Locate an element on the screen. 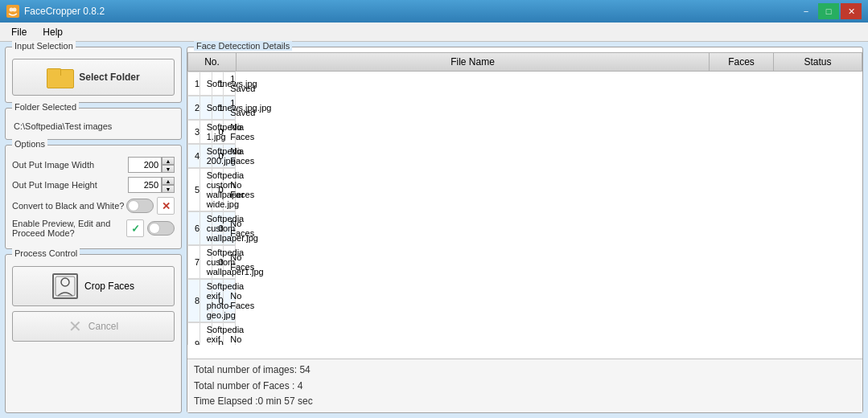  summary-area: Total number of images: 54 Total number … is located at coordinates (525, 386).